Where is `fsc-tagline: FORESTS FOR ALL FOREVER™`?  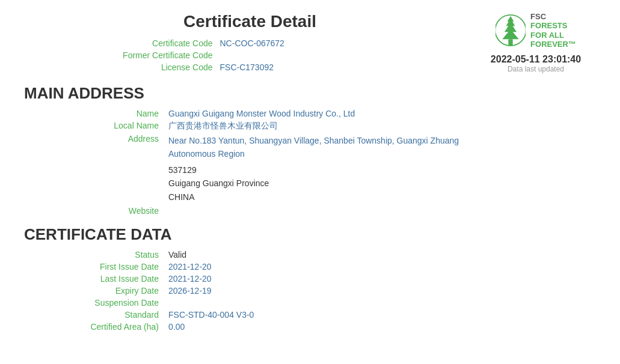
fsc-tagline: FORESTS FOR ALL FOREVER™ is located at coordinates (553, 35).